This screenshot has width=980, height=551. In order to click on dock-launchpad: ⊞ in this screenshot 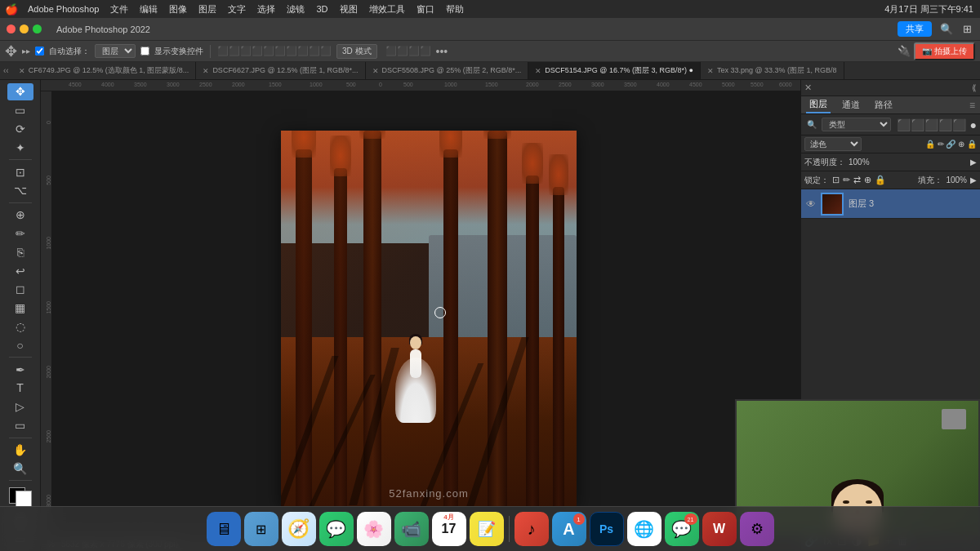, I will do `click(261, 529)`.